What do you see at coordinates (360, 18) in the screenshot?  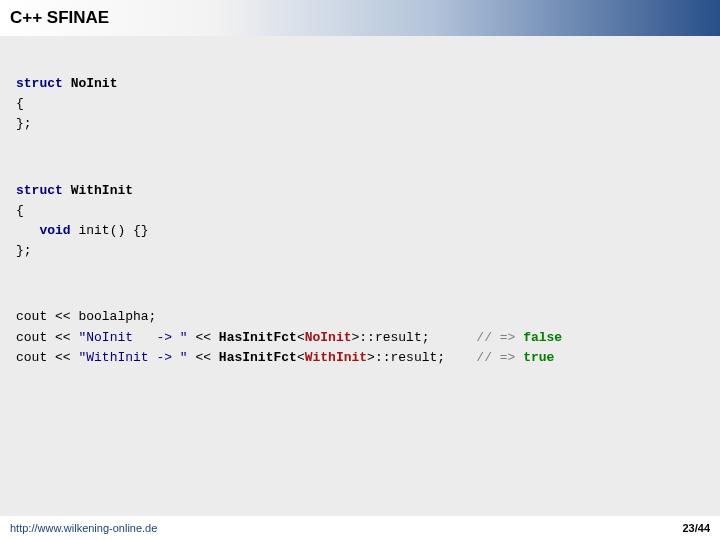 I see `title-bar: C++ SFINAE` at bounding box center [360, 18].